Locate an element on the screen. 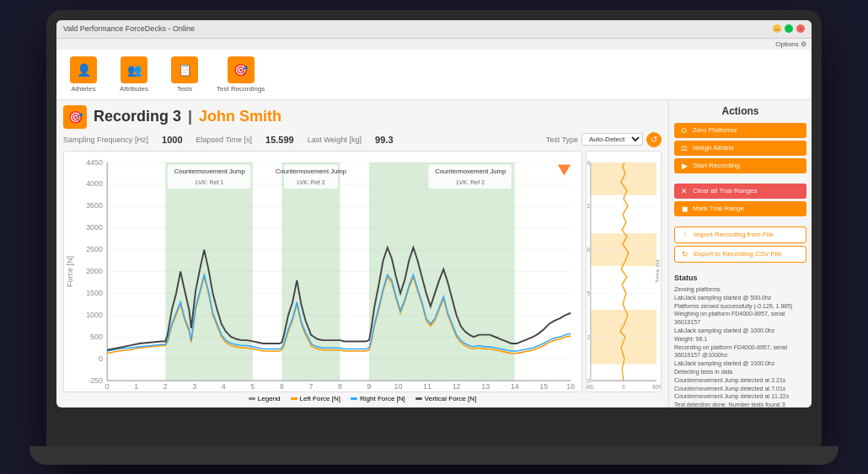  mark-trial-label: Mark Trial Range is located at coordinates (718, 209).